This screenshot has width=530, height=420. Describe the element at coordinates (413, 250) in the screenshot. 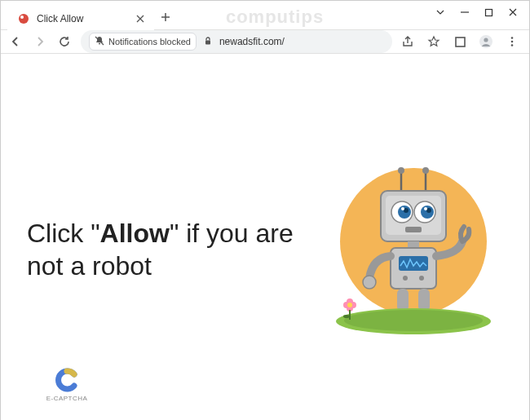

I see `robot-illustration` at that location.